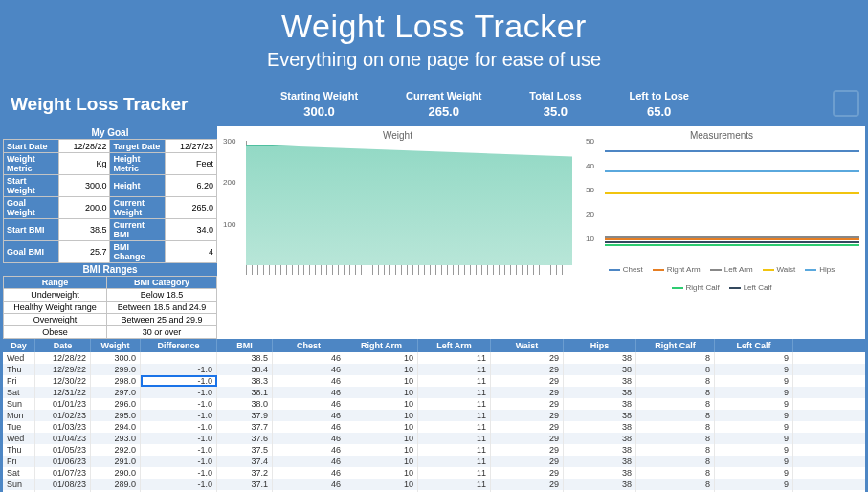  I want to click on goal-cell: Feet, so click(191, 165).